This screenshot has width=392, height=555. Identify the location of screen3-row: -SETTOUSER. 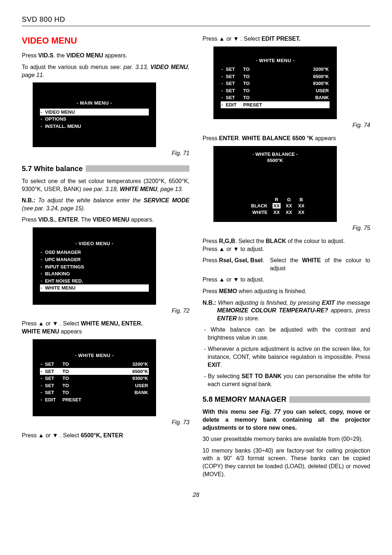
(94, 386).